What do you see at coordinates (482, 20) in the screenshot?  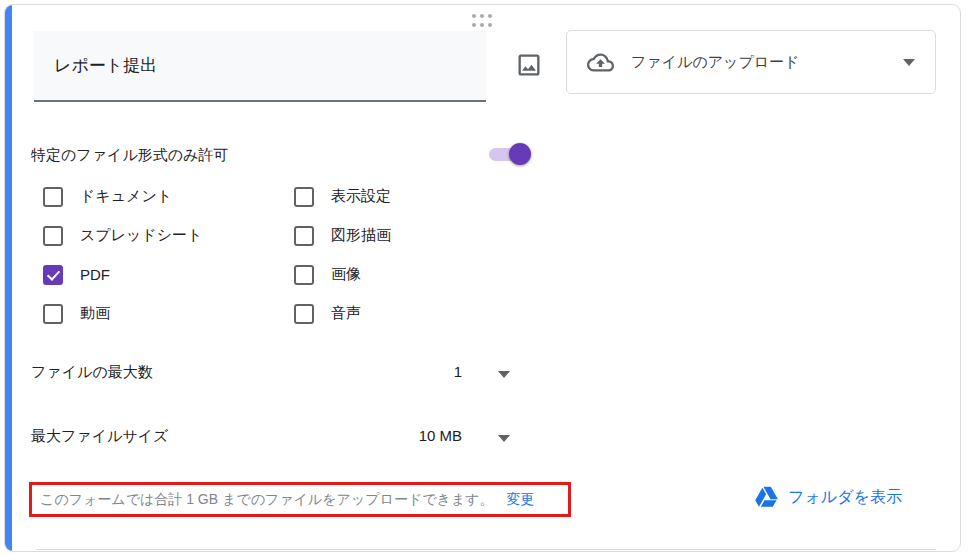 I see `drag-handle-icon` at bounding box center [482, 20].